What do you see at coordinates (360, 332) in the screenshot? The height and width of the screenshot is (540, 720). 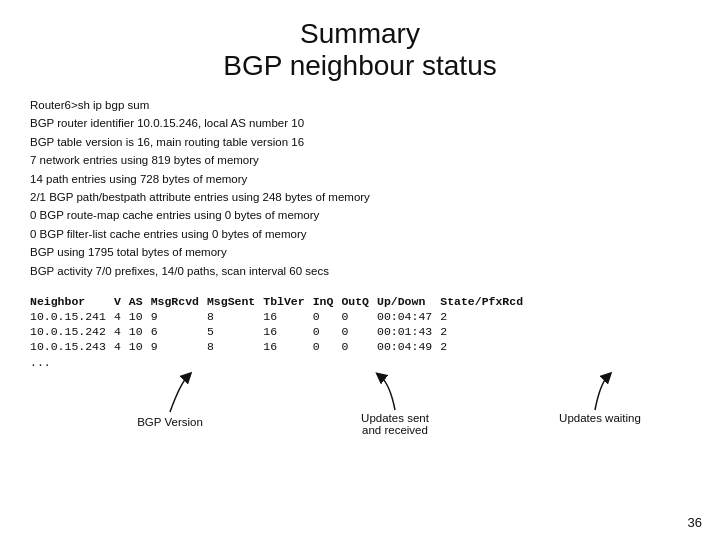 I see `table-section: NeighborVASMsgRcvdMsgSentTblVerInQOutQUp…` at bounding box center [360, 332].